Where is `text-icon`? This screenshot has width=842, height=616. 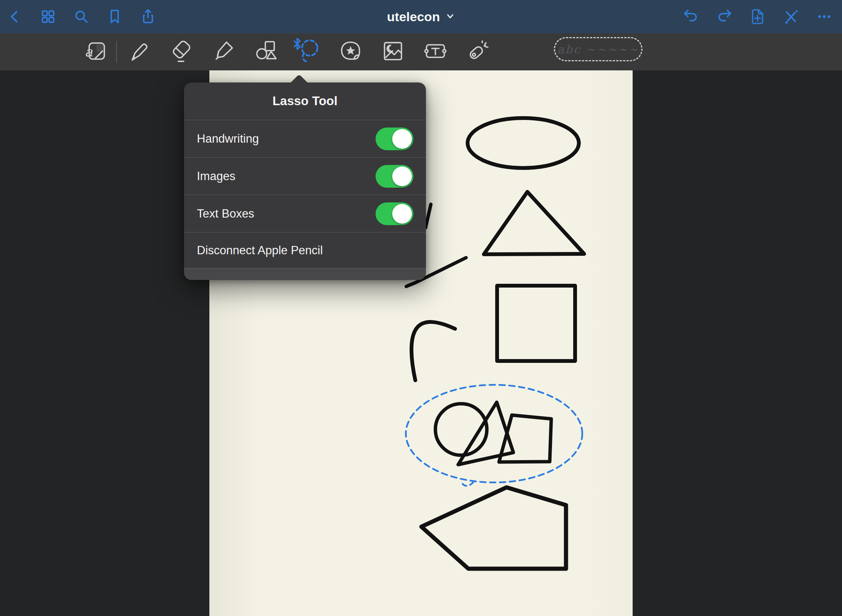 text-icon is located at coordinates (435, 52).